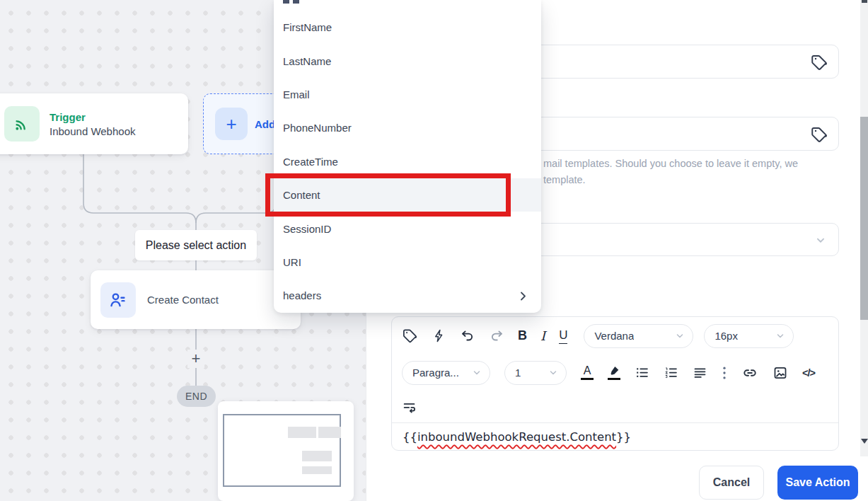 The image size is (868, 501). What do you see at coordinates (407, 262) in the screenshot?
I see `dropdown-item-uri: URI` at bounding box center [407, 262].